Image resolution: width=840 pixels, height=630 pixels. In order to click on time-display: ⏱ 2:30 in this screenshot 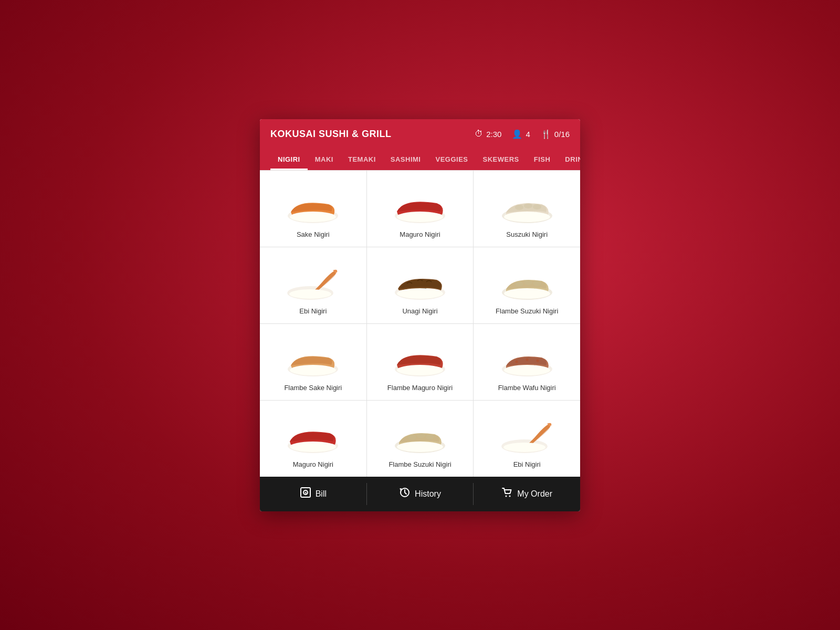, I will do `click(488, 134)`.